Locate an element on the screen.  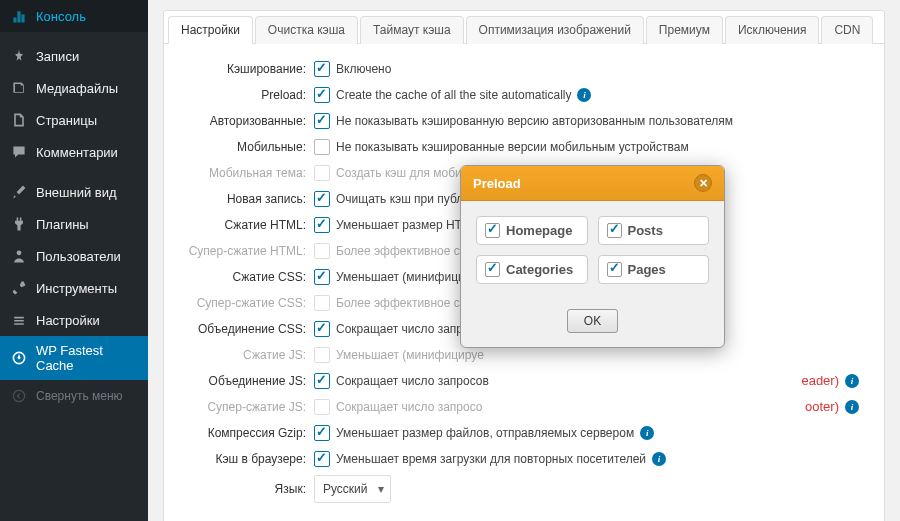
sidebar-item-plugins: Плагины is located at coordinates (74, 224).